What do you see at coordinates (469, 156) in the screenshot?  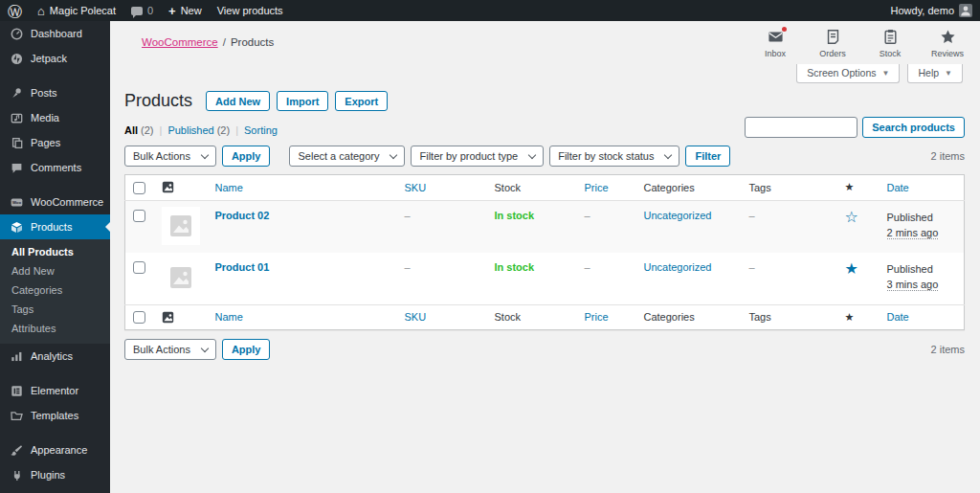 I see `product-type-filter-label: Filter by product type` at bounding box center [469, 156].